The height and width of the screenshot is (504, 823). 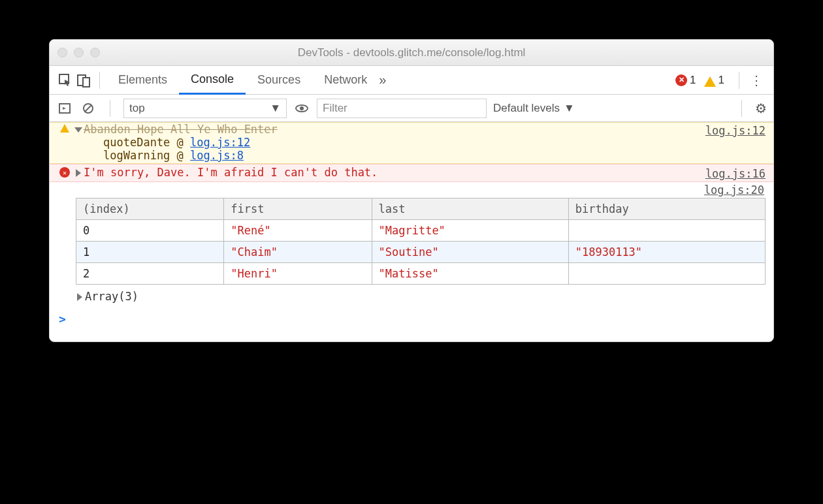 What do you see at coordinates (681, 80) in the screenshot?
I see `error-count-icon` at bounding box center [681, 80].